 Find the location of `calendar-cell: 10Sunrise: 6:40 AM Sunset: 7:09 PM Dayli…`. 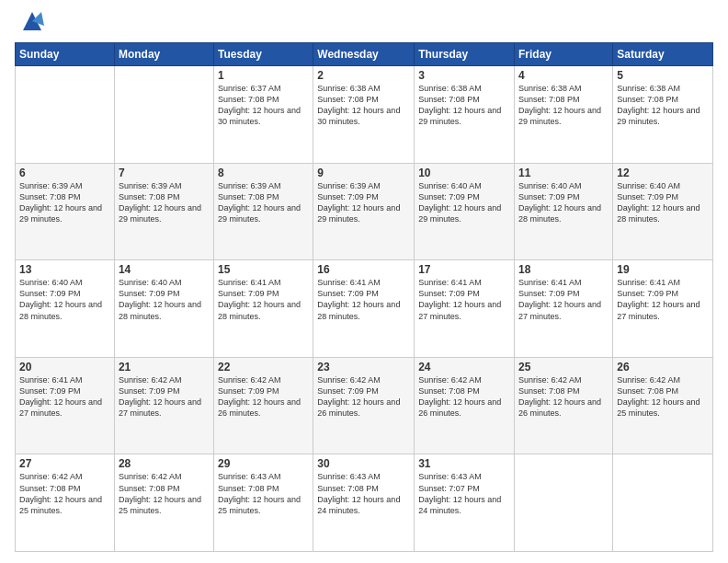

calendar-cell: 10Sunrise: 6:40 AM Sunset: 7:09 PM Dayli… is located at coordinates (465, 212).